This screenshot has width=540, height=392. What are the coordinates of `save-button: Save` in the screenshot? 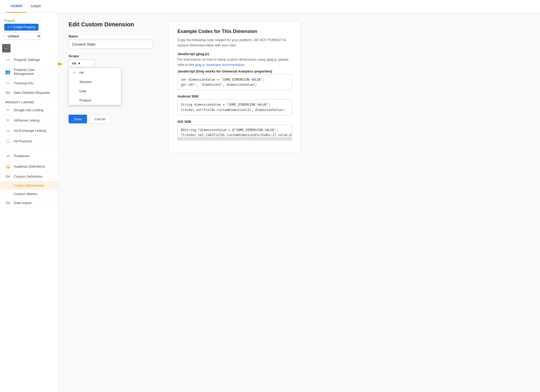 It's located at (78, 119).